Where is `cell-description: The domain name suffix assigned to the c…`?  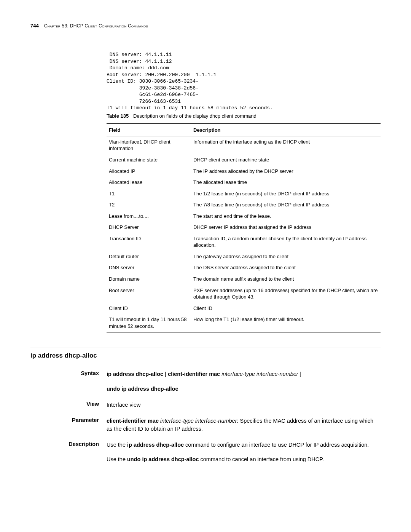 cell-description: The domain name suffix assigned to the c… is located at coordinates (286, 279).